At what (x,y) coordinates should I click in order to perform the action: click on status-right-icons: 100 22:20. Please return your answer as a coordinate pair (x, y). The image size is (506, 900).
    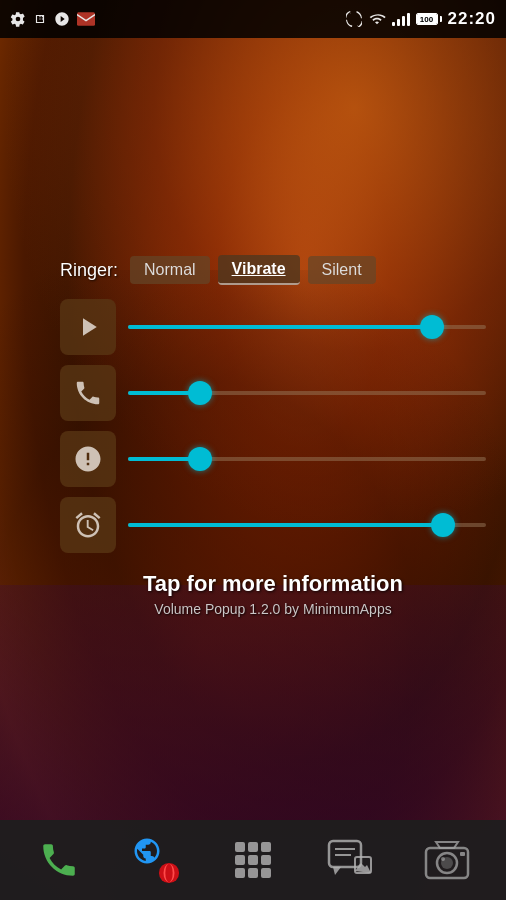
    Looking at the image, I should click on (421, 19).